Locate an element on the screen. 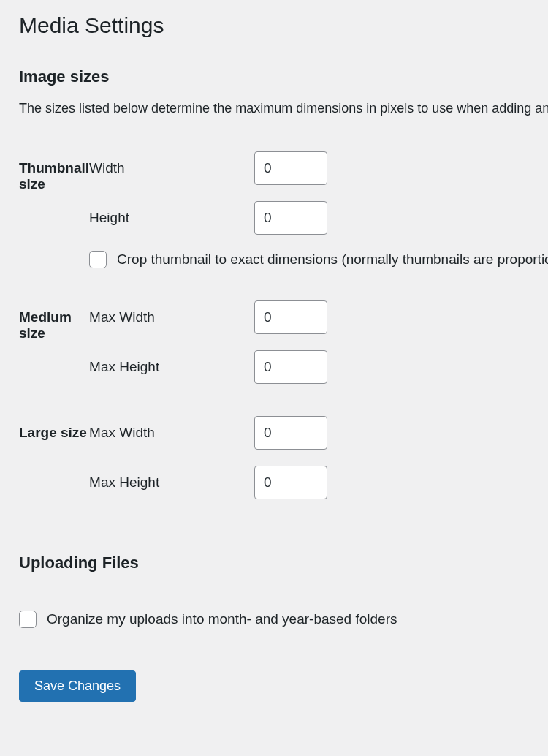 Image resolution: width=548 pixels, height=756 pixels. thumbnail-group-label: Thumbnail size is located at coordinates (54, 226).